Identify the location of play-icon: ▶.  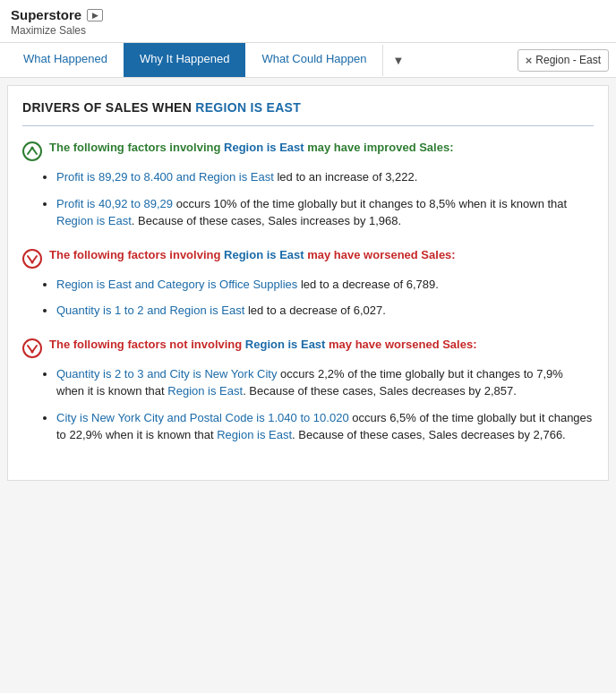
(95, 15).